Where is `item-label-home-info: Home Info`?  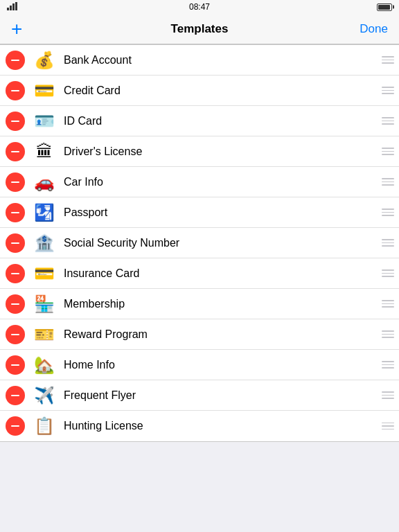 item-label-home-info: Home Info is located at coordinates (220, 365).